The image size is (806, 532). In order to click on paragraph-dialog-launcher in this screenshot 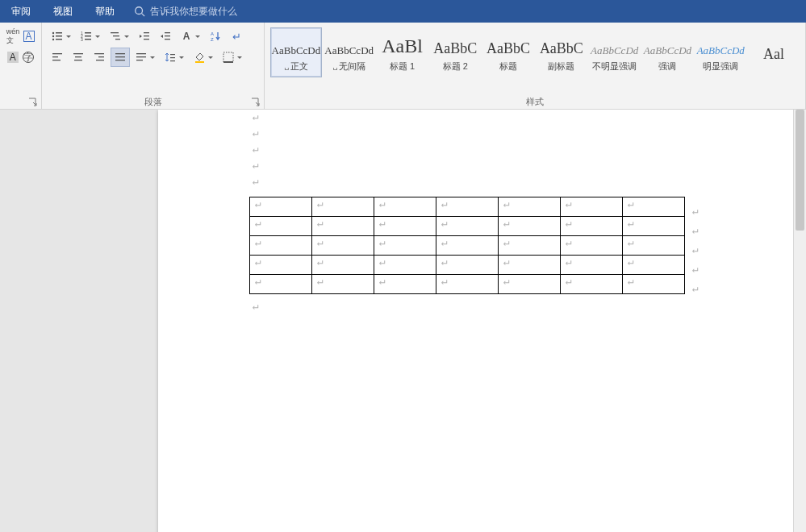, I will do `click(256, 102)`.